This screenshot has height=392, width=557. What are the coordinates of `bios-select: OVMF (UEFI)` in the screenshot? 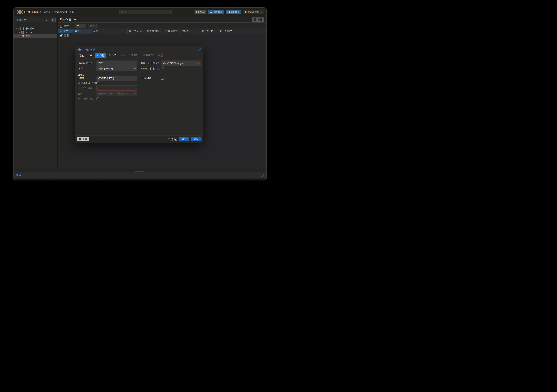 It's located at (117, 78).